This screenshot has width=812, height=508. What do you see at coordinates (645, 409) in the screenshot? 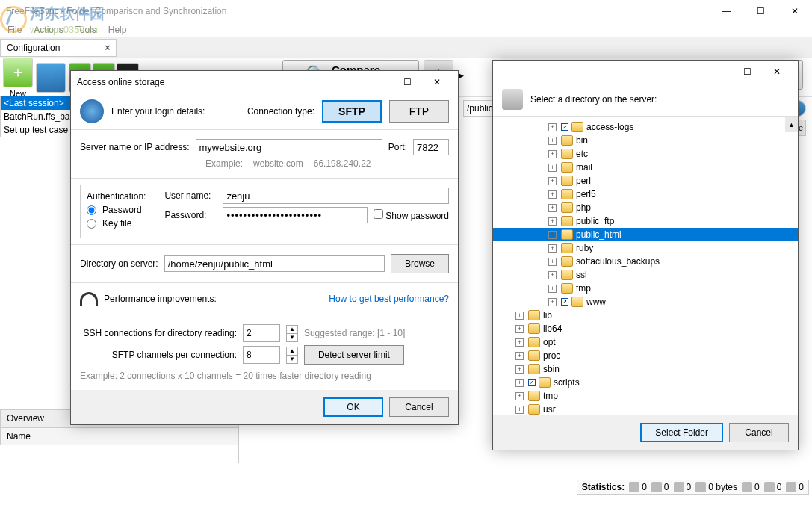
I see `tree-item: +usr` at bounding box center [645, 409].